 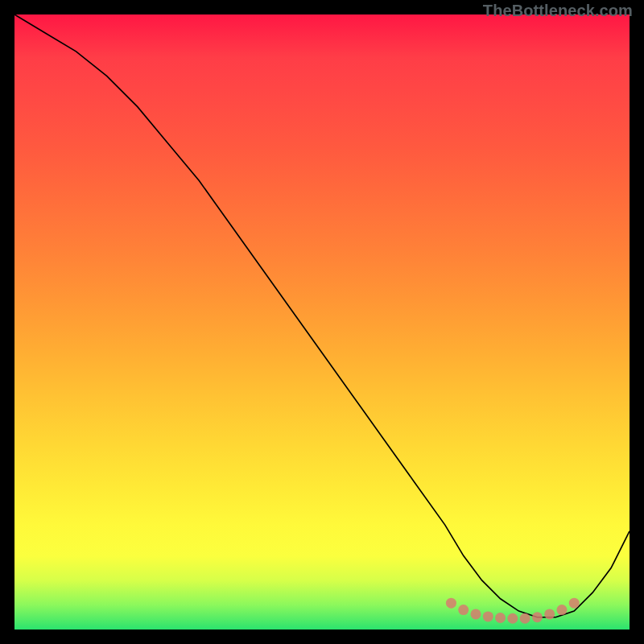 I want to click on watermark-text: TheBottleneck.com, so click(x=558, y=11).